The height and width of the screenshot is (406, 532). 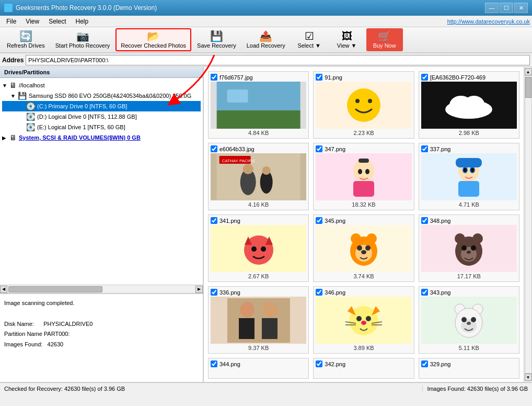 What do you see at coordinates (469, 133) in the screenshot?
I see `photo-size-2: 2.98 KB` at bounding box center [469, 133].